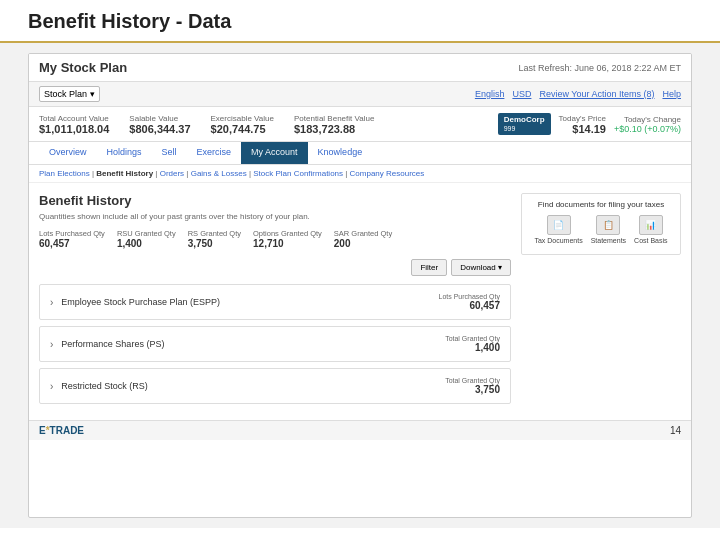  What do you see at coordinates (360, 154) in the screenshot?
I see `nav-tabs: Overview Holdings Sell Exercise My Accou…` at bounding box center [360, 154].